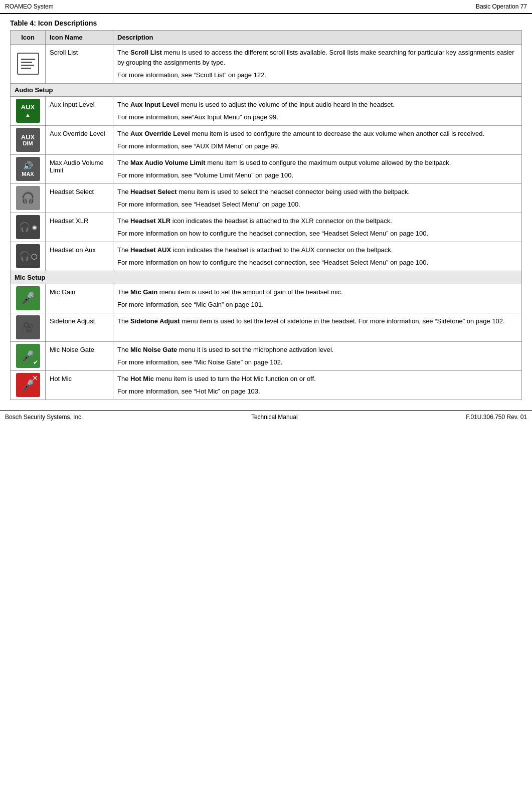  I want to click on desc-cell: The Scroll List menu is used to access t…, so click(318, 64).